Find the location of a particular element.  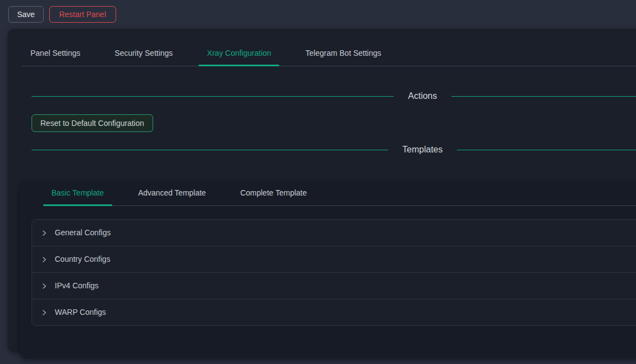

collapse-item-label: General Configs is located at coordinates (83, 233).